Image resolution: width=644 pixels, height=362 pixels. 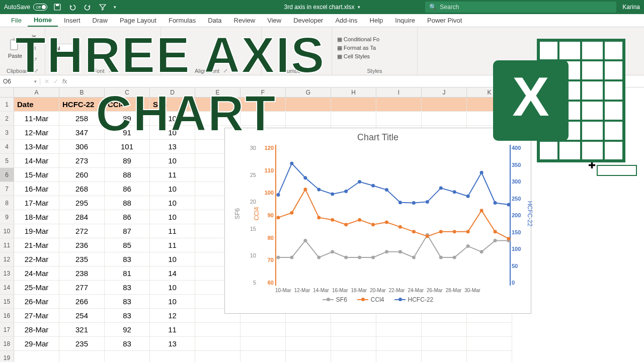 I want to click on tab-power-pivot: Power Pivot, so click(x=445, y=20).